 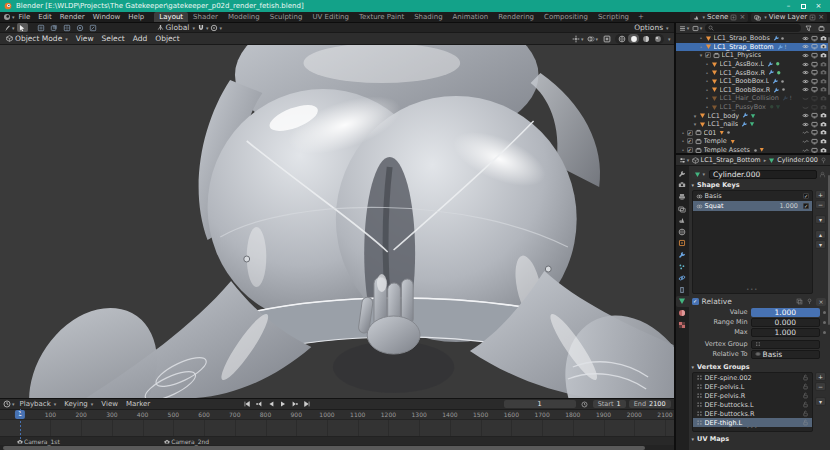 I want to click on rotate-tool-button, so click(x=54, y=28).